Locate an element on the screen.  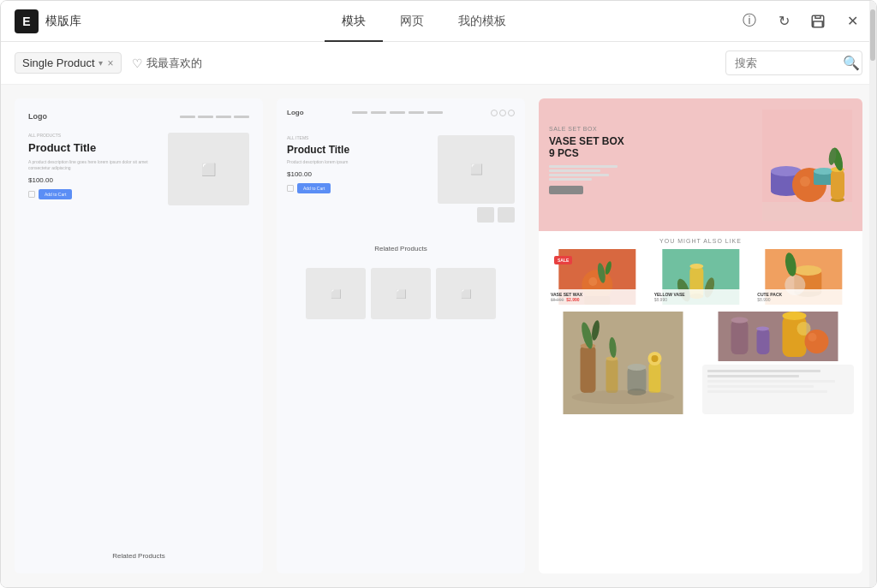
preview-3-cta-btn is located at coordinates (566, 190).